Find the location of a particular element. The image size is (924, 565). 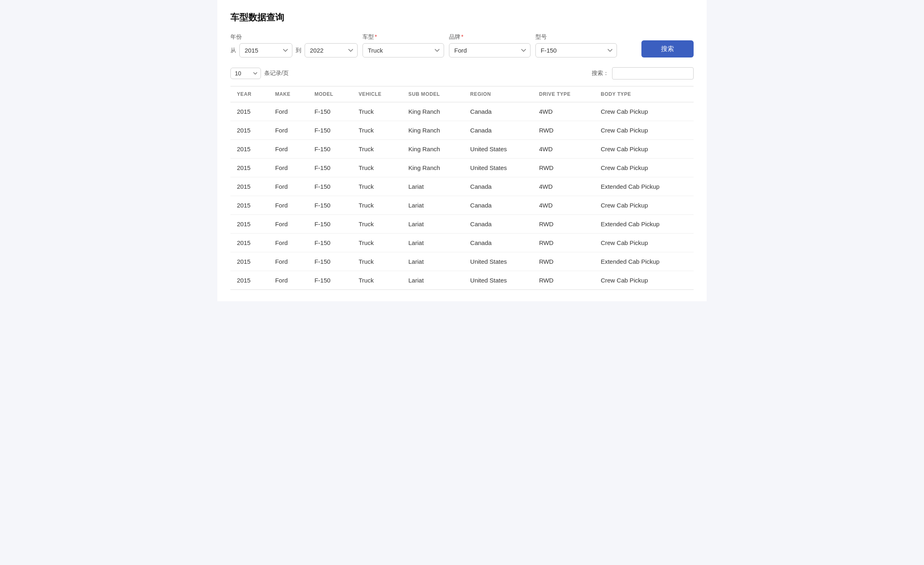

model-select: F-150 F-250 Ranger is located at coordinates (576, 51).